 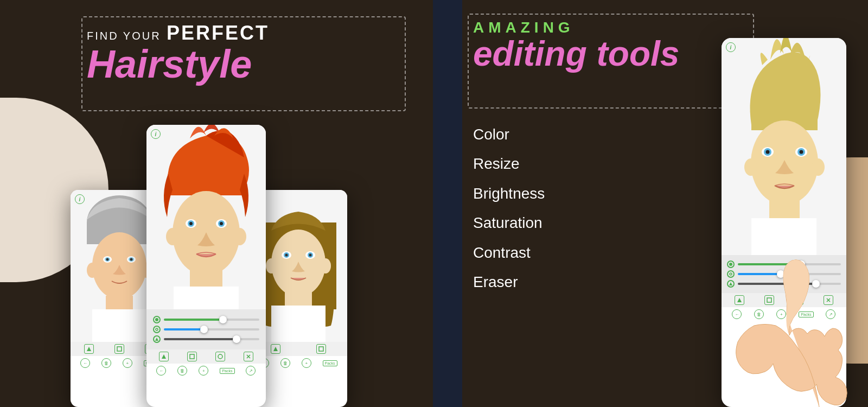 What do you see at coordinates (251, 371) in the screenshot?
I see `share-btn-center: ↗` at bounding box center [251, 371].